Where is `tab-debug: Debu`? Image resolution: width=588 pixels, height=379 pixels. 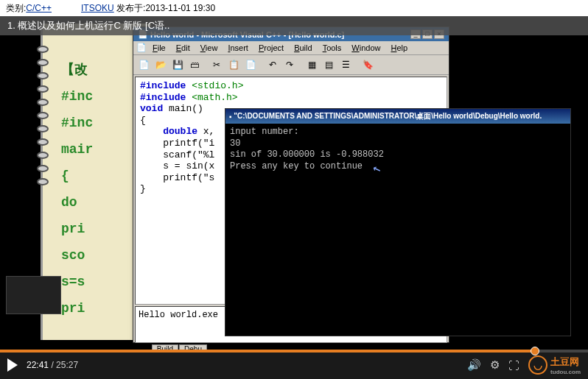
tab-debug: Debu is located at coordinates (193, 347).